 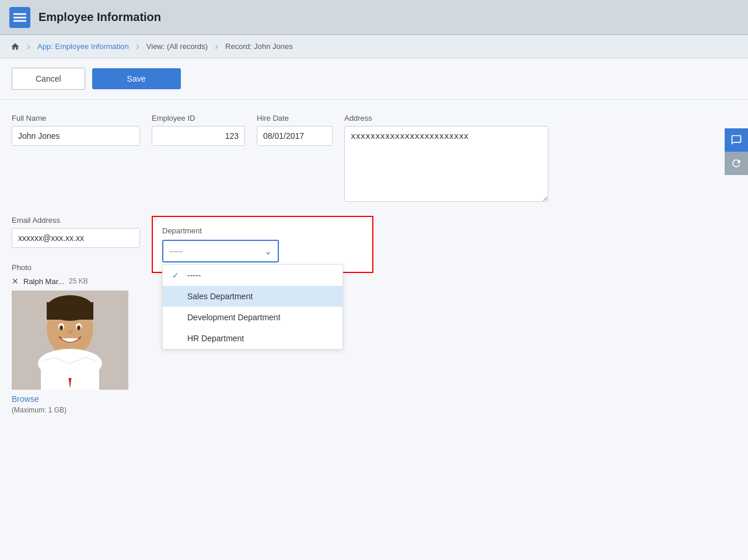 What do you see at coordinates (70, 340) in the screenshot?
I see `photo-thumbnail` at bounding box center [70, 340].